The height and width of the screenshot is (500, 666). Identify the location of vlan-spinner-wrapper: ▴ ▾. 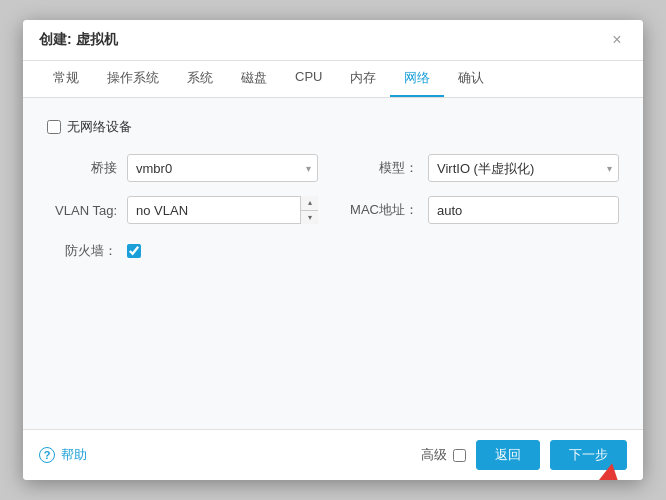
(222, 210).